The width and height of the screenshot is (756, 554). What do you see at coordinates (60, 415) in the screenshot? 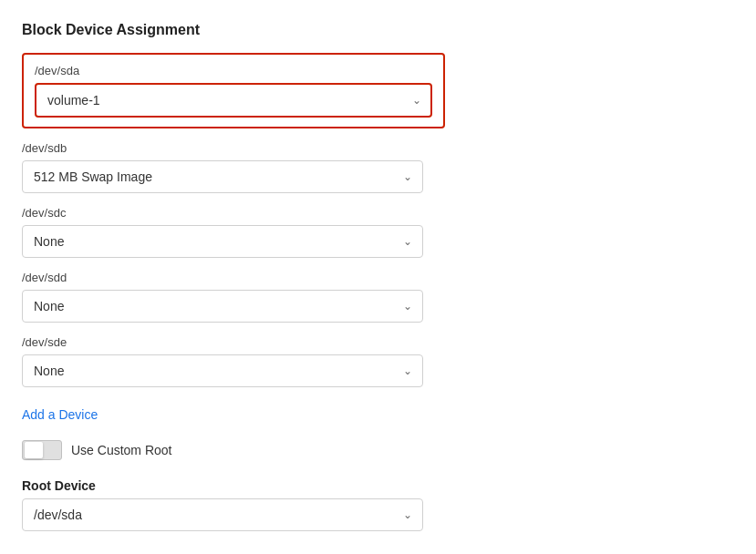
I see `add-device-link: Add a Device` at bounding box center [60, 415].